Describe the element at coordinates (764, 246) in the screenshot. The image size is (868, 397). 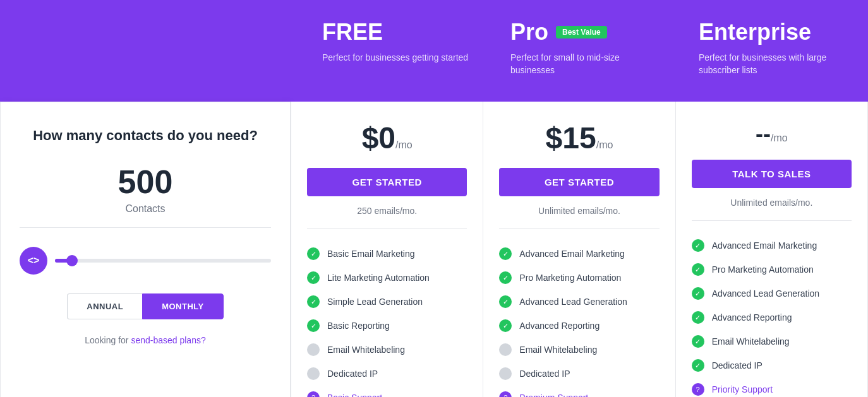
I see `ent-feature-label-1: Advanced Email Marketing` at that location.